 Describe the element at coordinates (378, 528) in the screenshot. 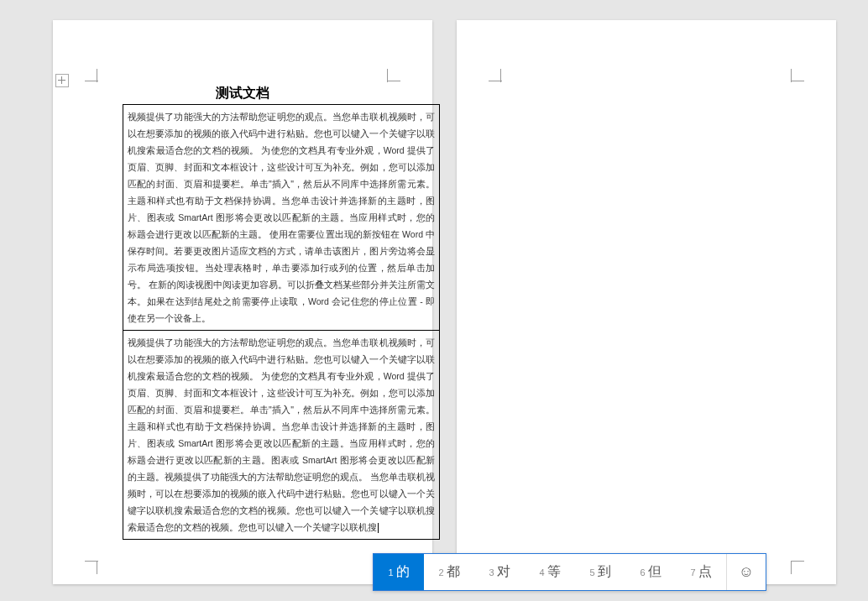

I see `text-cursor` at that location.